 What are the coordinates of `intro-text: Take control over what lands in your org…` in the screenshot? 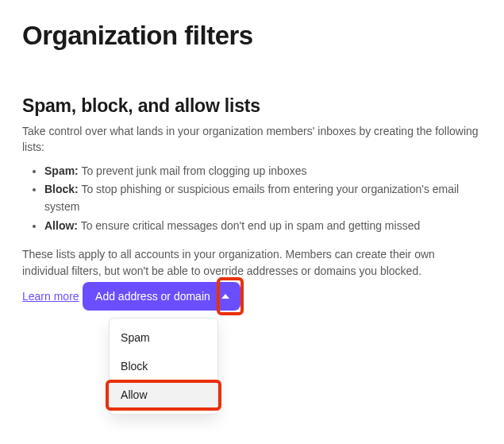 It's located at (252, 140).